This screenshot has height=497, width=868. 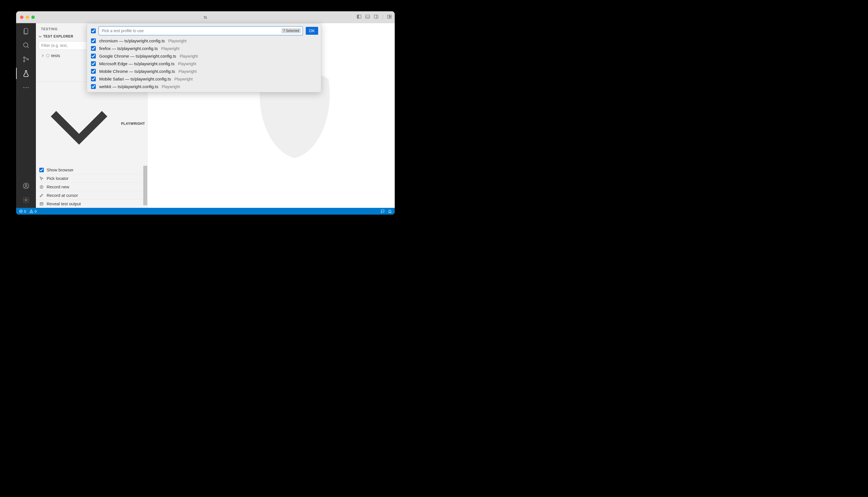 I want to click on warnings-count: 0, so click(x=36, y=211).